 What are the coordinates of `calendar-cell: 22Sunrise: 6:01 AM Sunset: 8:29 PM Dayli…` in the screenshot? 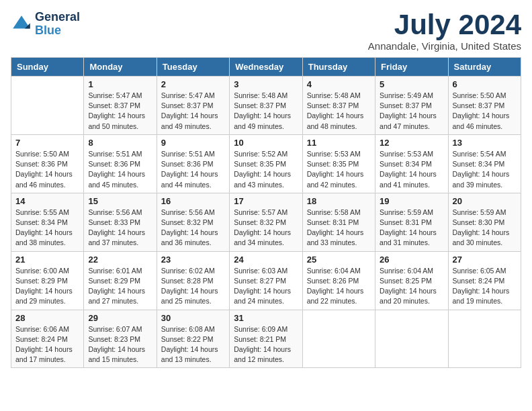 It's located at (120, 281).